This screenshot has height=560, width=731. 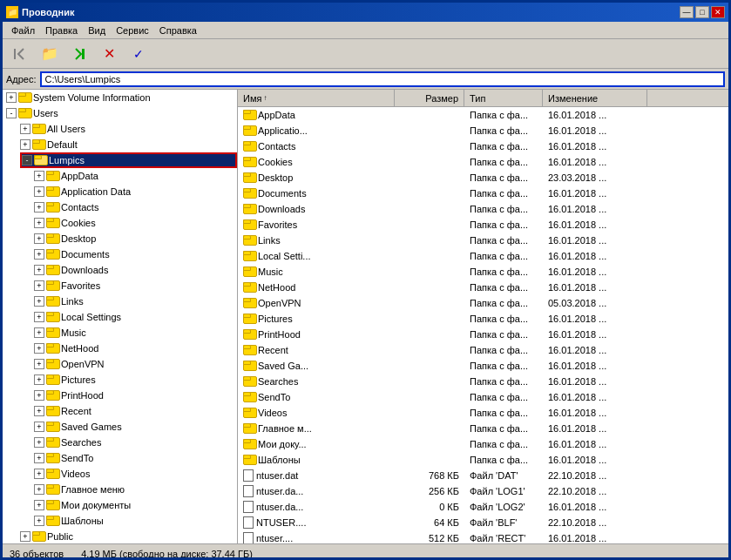 I want to click on check-button: ✓, so click(x=139, y=54).